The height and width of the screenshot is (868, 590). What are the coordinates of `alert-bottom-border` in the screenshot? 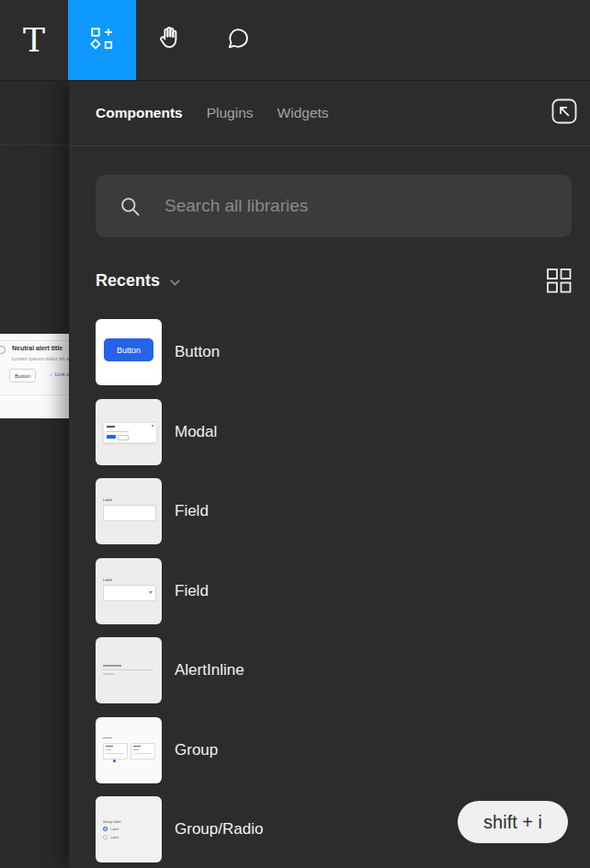 It's located at (35, 395).